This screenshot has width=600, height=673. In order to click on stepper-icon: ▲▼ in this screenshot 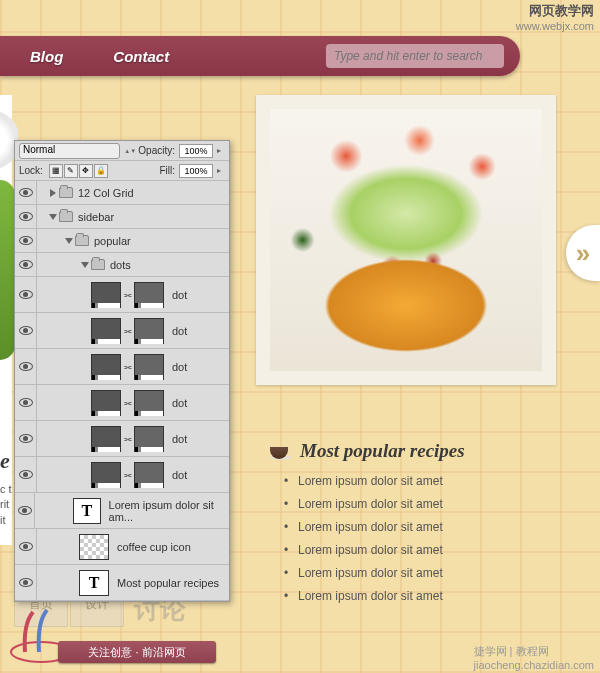, I will do `click(129, 151)`.